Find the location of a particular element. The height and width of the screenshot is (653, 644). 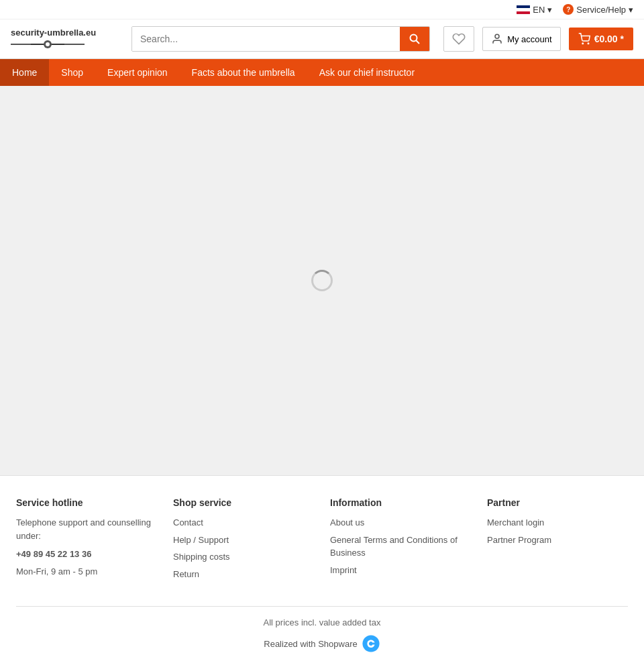

account-label: My account is located at coordinates (529, 39).